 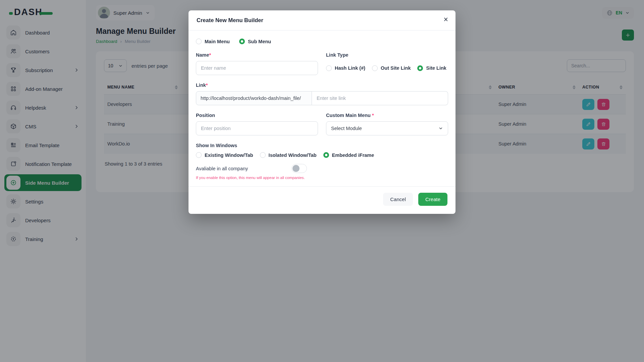 I want to click on link-label: Link*, so click(x=322, y=85).